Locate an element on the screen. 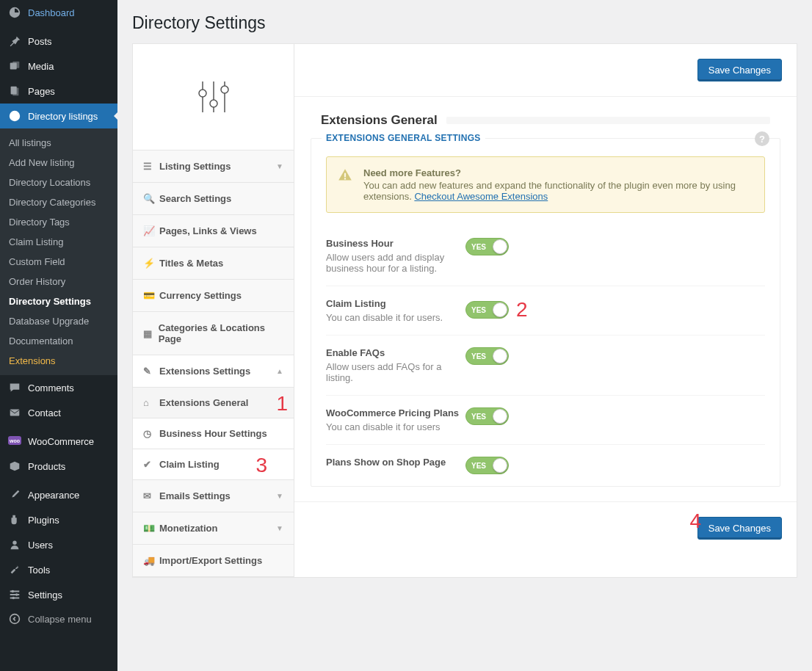  collapse-menu: Collapse menu is located at coordinates (59, 619).